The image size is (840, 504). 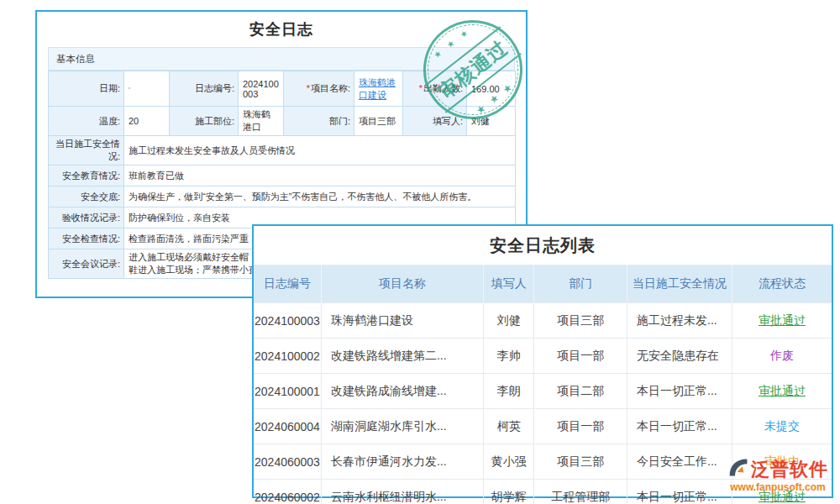 I want to click on cell-department: 项目二部, so click(x=581, y=391).